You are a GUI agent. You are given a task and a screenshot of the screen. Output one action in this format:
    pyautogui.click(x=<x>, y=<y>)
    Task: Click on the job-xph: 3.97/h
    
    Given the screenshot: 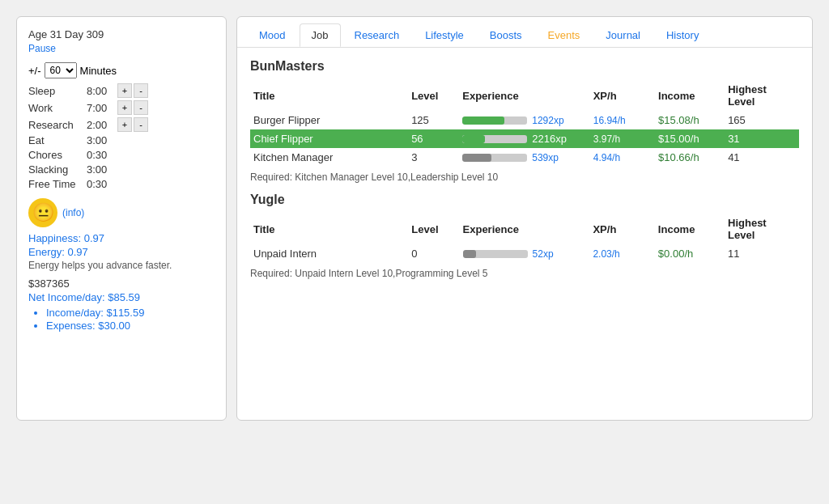 What is the action you would take?
    pyautogui.click(x=623, y=139)
    